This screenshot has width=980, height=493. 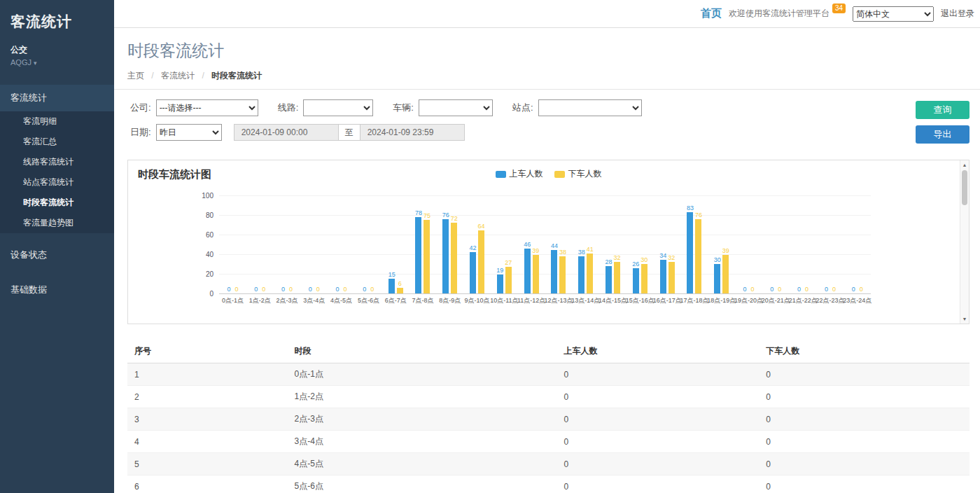 I want to click on chart-bar-group: 78757点-8点, so click(x=423, y=251).